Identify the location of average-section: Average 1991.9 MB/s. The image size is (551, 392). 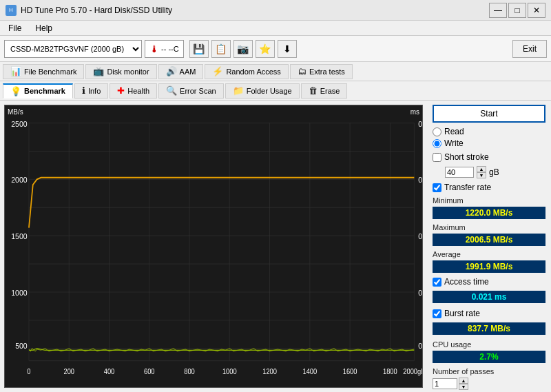
(489, 262).